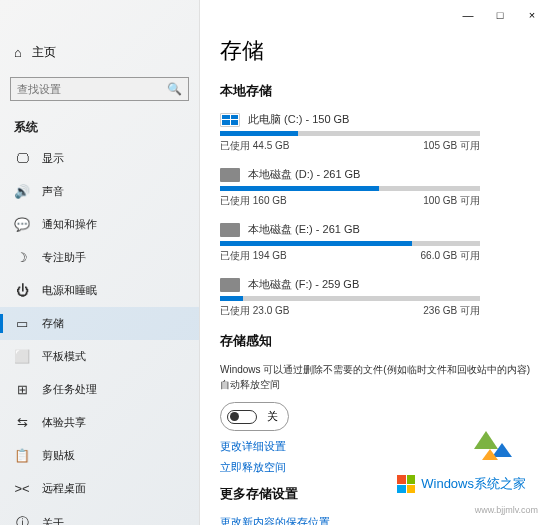 The image size is (550, 525). Describe the element at coordinates (70, 390) in the screenshot. I see `nav-label: 多任务处理` at that location.